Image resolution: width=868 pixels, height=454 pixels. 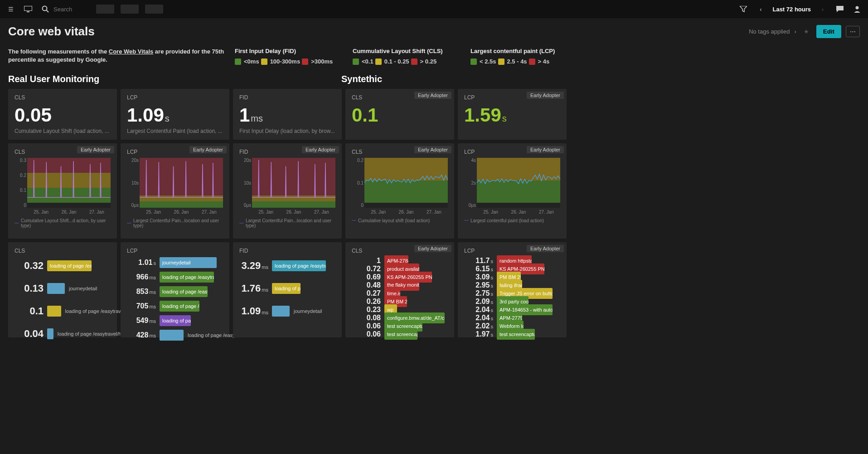 I want to click on list-tile: CLS0.32loading of page /easytravel/co...…, so click(x=63, y=290).